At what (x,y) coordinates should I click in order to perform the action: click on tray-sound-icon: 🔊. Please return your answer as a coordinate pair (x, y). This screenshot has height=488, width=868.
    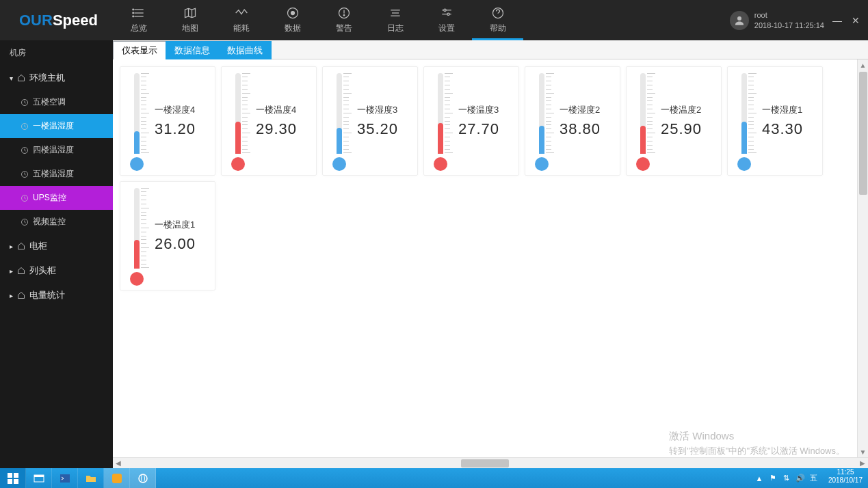
    Looking at the image, I should click on (800, 478).